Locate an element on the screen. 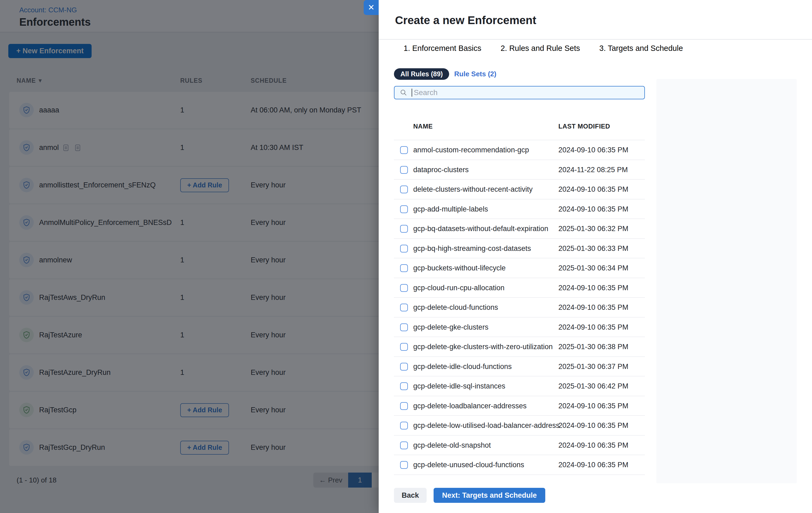 The width and height of the screenshot is (812, 513). wizard-tab: 2. Rules and Rule Sets is located at coordinates (540, 49).